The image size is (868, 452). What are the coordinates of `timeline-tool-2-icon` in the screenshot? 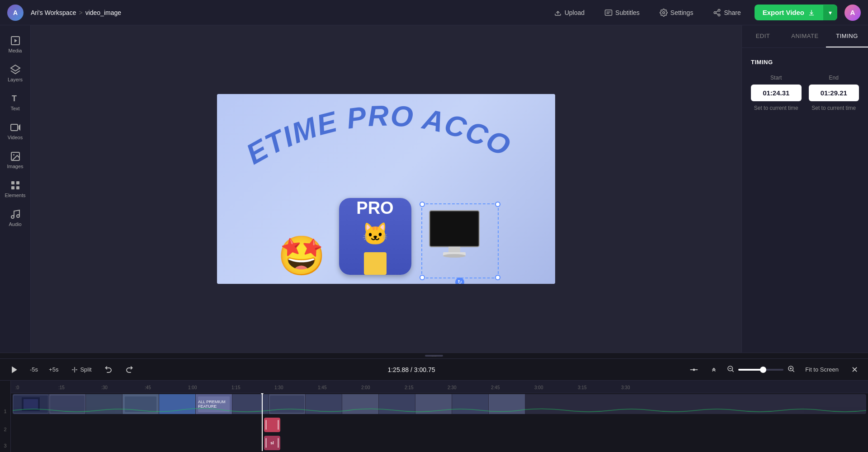 It's located at (714, 370).